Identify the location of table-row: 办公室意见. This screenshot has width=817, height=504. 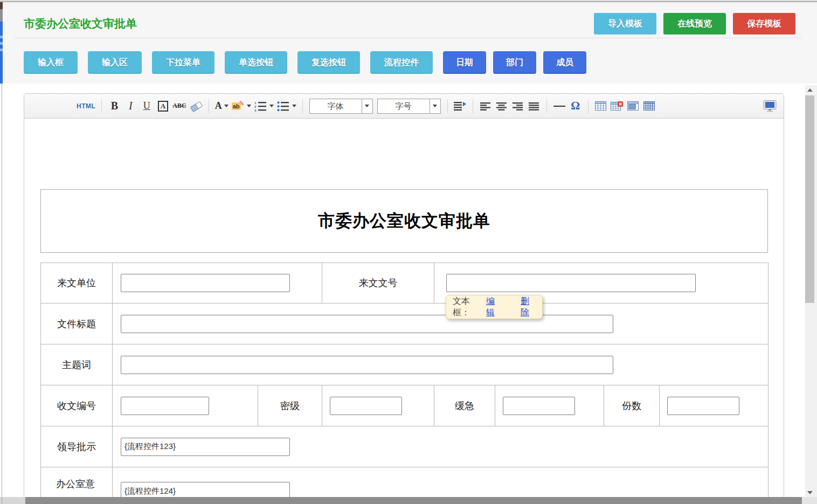
(405, 484).